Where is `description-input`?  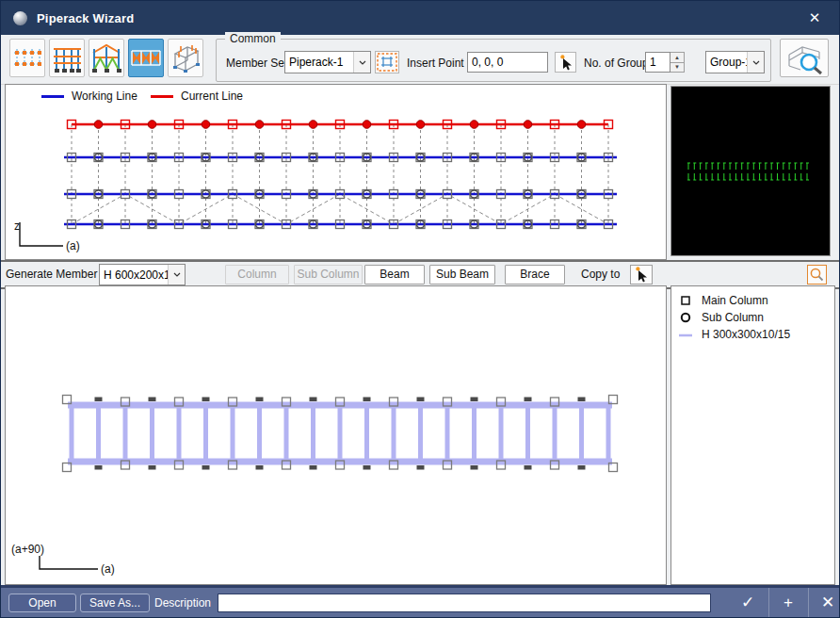
description-input is located at coordinates (464, 603).